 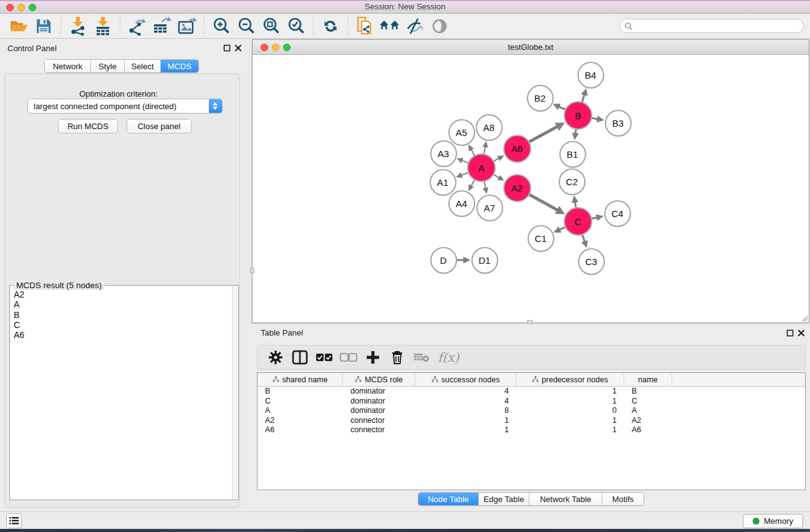 I want to click on column-header-name: name, so click(x=648, y=379).